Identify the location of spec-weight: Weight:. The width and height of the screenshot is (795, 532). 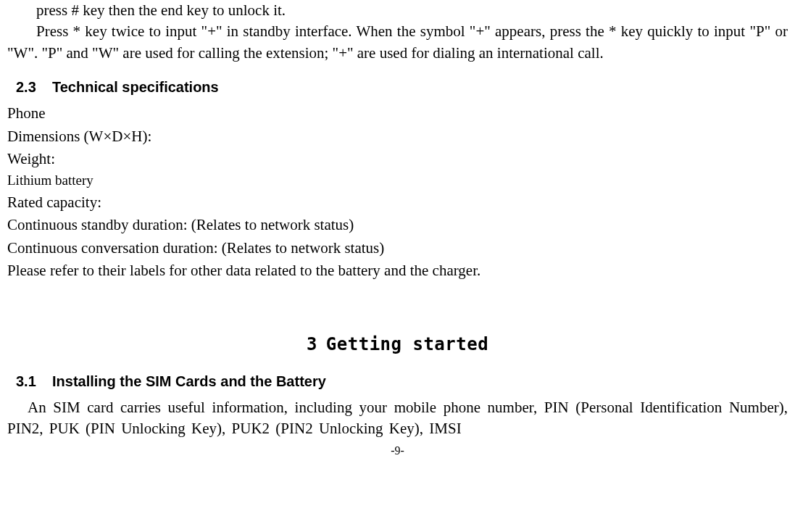
(397, 159).